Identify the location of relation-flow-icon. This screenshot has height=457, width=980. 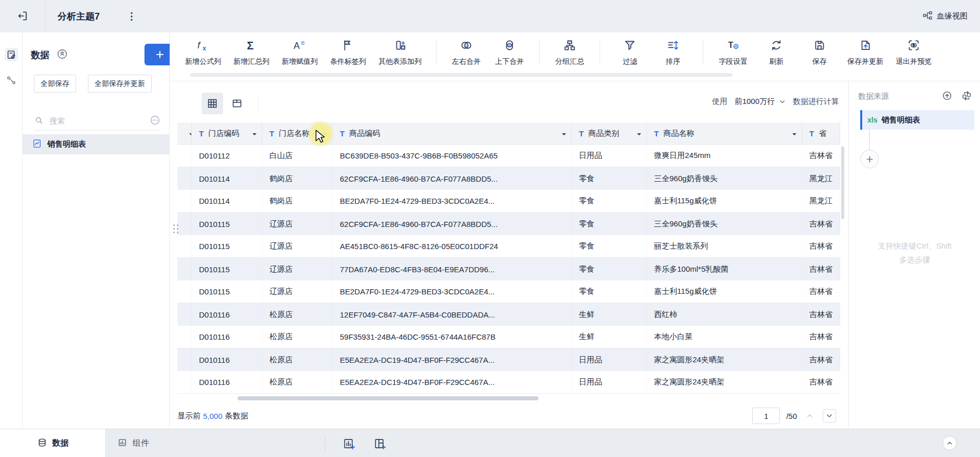
(11, 80).